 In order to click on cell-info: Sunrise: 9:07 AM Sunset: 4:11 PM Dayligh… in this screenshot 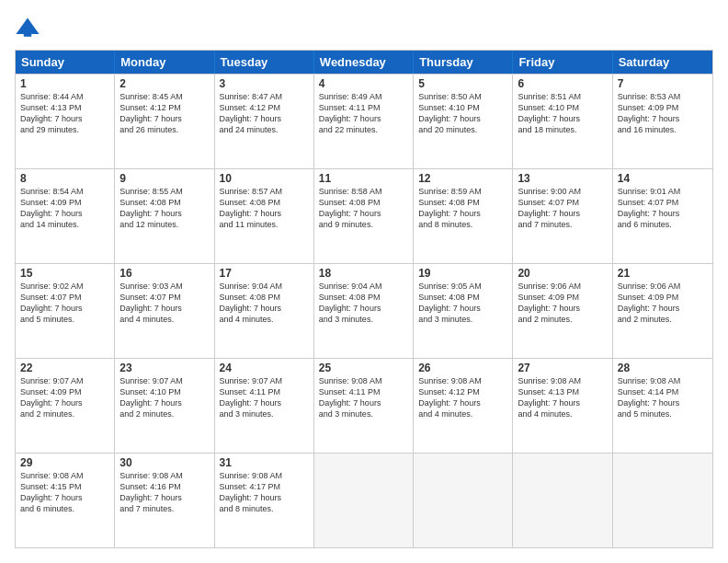, I will do `click(265, 397)`.